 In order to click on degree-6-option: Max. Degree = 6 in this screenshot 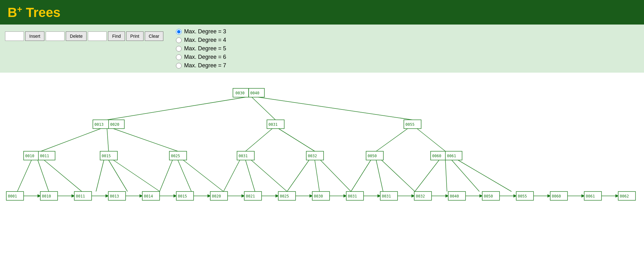, I will do `click(201, 57)`.